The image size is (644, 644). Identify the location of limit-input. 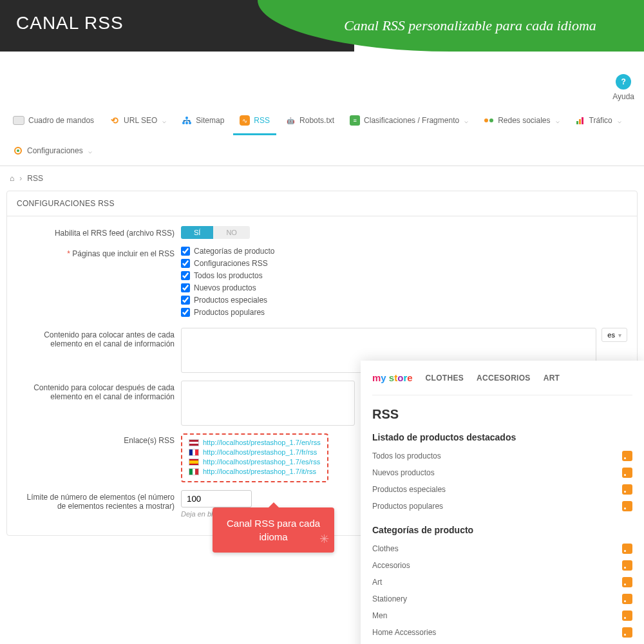
(216, 498).